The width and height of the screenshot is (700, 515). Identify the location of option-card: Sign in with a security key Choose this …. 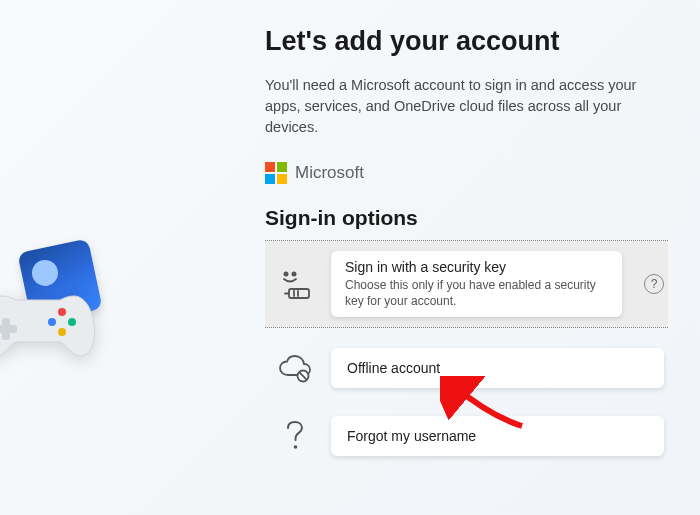
(476, 284).